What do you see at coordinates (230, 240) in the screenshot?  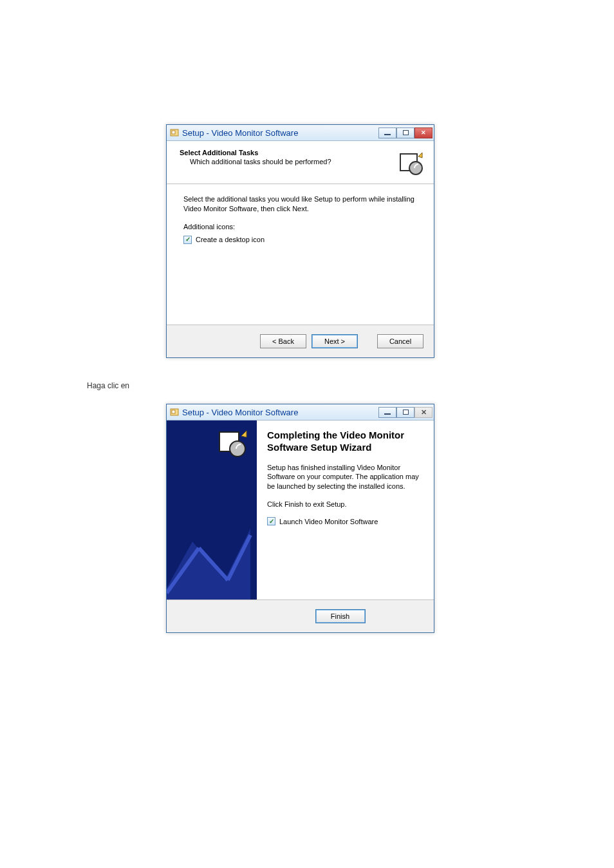 I see `checkbox-label-create-desktop-icon: Create a desktop icon` at bounding box center [230, 240].